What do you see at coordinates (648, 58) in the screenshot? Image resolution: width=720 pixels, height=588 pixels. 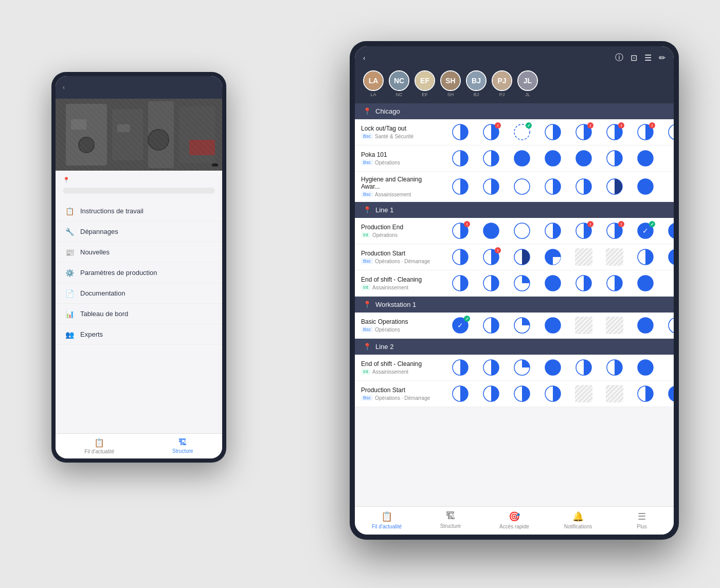 I see `filter-icon: ☰` at bounding box center [648, 58].